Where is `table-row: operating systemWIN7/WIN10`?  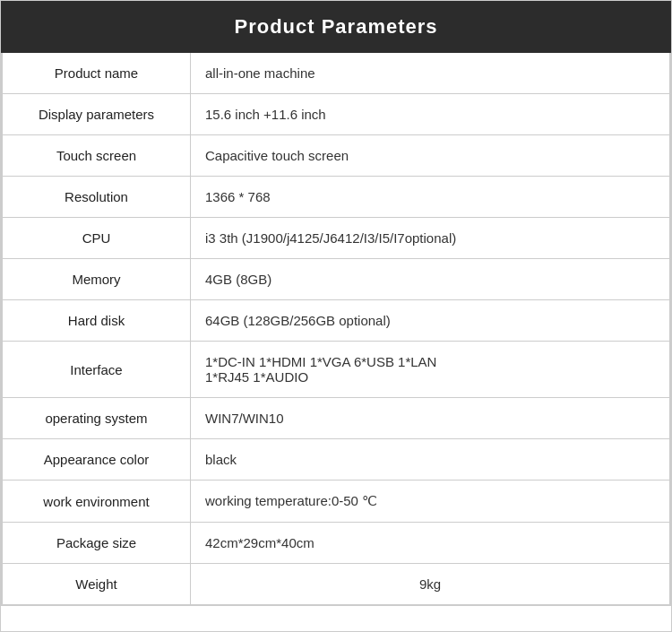 table-row: operating systemWIN7/WIN10 is located at coordinates (337, 419).